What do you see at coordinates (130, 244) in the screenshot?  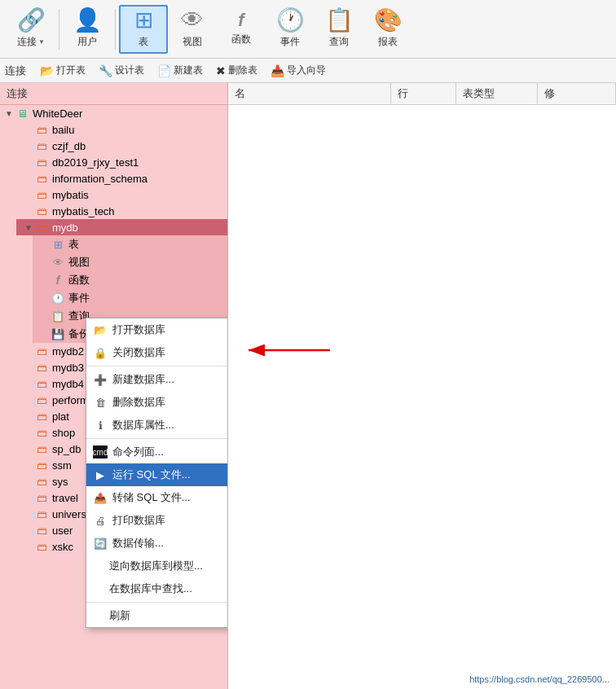 I see `tree-item-table-folder: ⊞ 表` at bounding box center [130, 244].